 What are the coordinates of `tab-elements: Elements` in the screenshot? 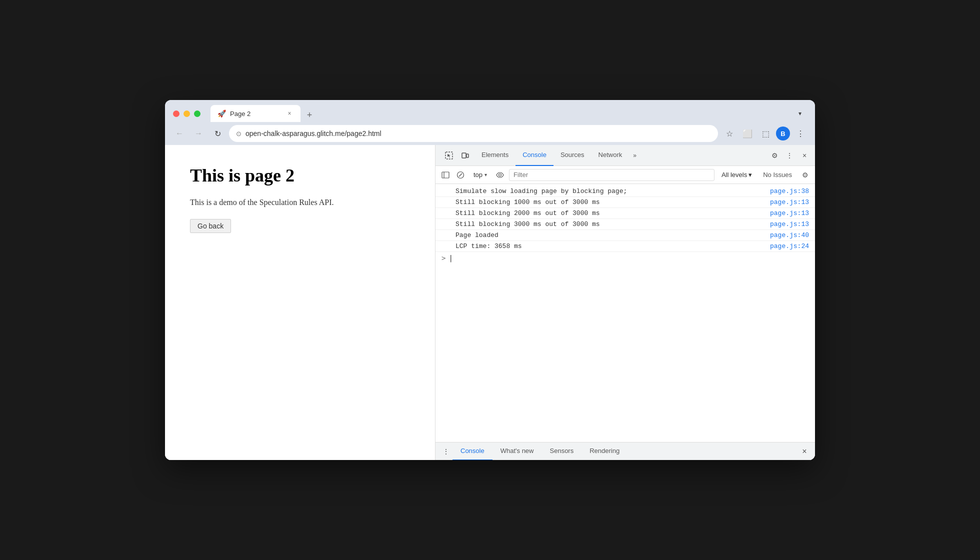 It's located at (495, 156).